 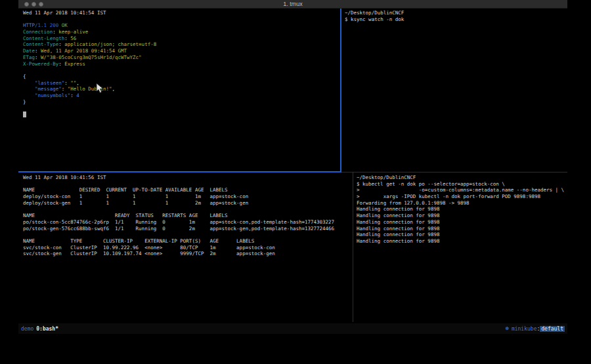 I want to click on kube-namespace-badge: default, so click(x=552, y=329).